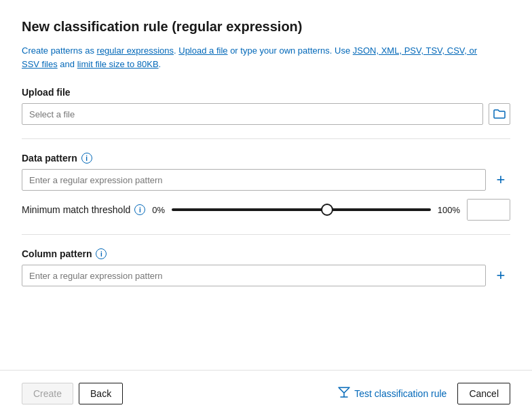  What do you see at coordinates (266, 267) in the screenshot?
I see `column-pattern-section: Column pattern i +` at bounding box center [266, 267].